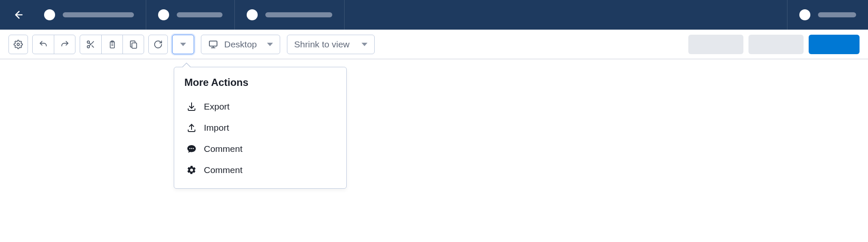 The height and width of the screenshot is (242, 868). I want to click on undo-icon, so click(43, 44).